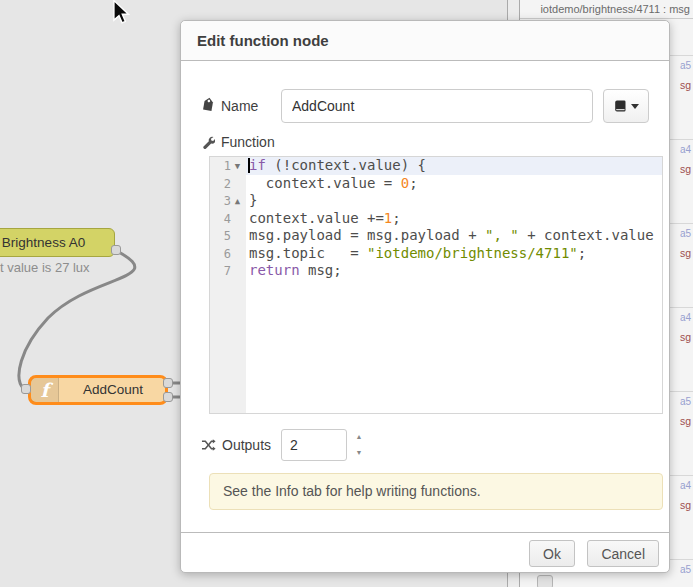  What do you see at coordinates (228, 166) in the screenshot?
I see `gutter-line: 1▼` at bounding box center [228, 166].